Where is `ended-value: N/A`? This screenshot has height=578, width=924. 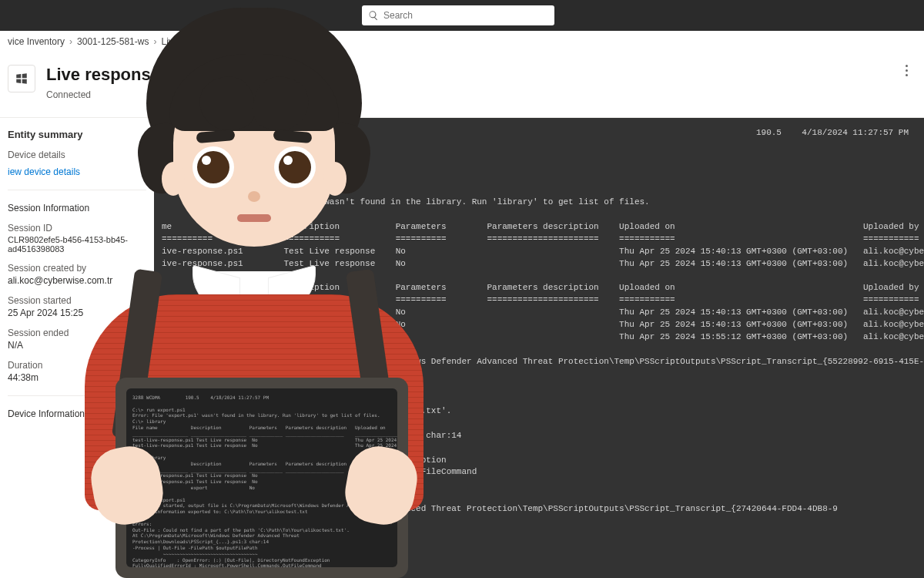
ended-value: N/A is located at coordinates (77, 345).